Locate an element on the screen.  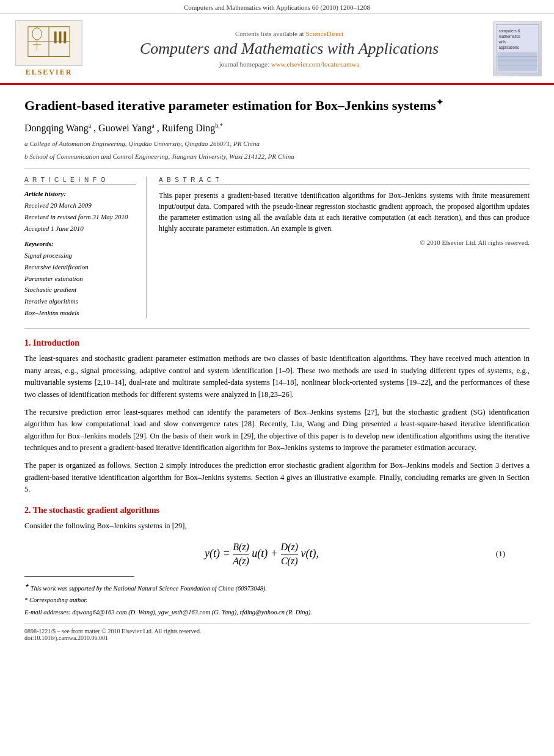
elsevier-logo-block: ELSEVIER is located at coordinates (49, 49).